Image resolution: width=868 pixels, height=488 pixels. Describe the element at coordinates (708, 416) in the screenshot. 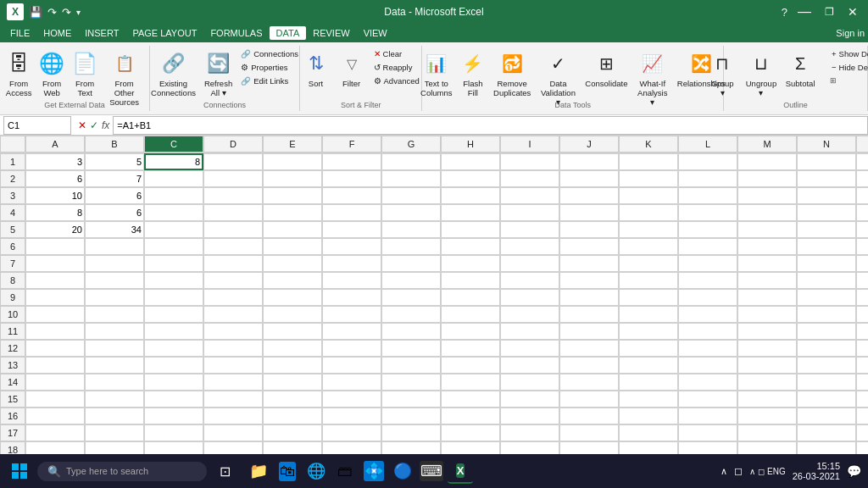

I see `cell-l16` at that location.